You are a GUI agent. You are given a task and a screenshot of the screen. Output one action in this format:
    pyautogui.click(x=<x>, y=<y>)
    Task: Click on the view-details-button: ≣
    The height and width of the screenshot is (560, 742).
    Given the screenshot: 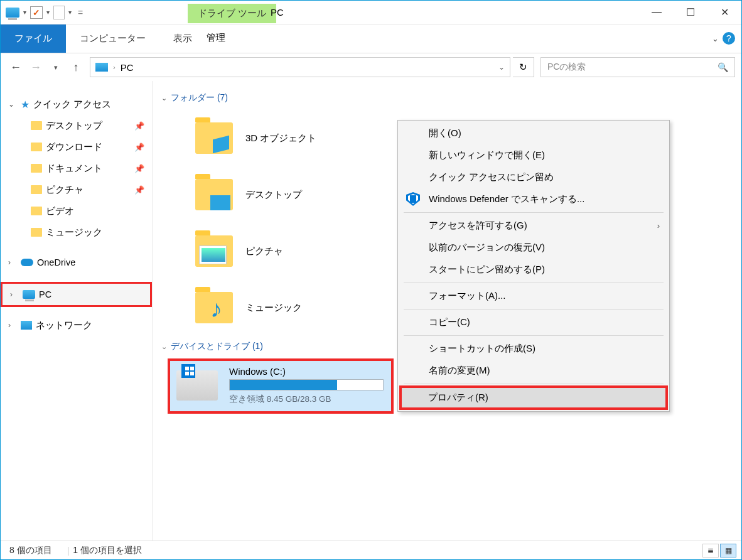 What is the action you would take?
    pyautogui.click(x=711, y=551)
    